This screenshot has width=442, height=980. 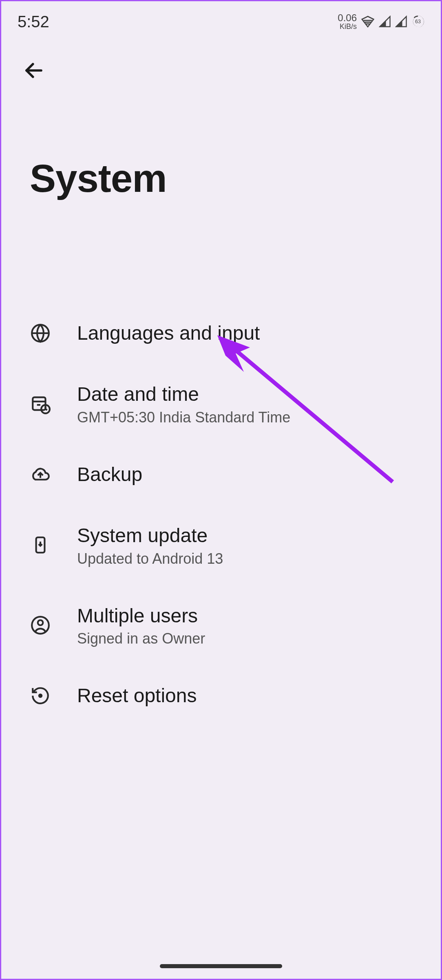 What do you see at coordinates (221, 404) in the screenshot?
I see `setting-date-time: Date and time GMT+05:30 India Standard T…` at bounding box center [221, 404].